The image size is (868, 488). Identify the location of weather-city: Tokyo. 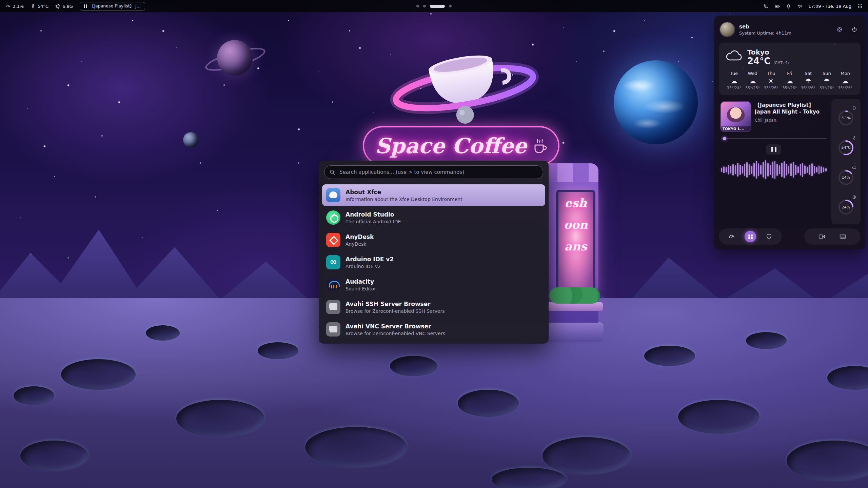
(768, 52).